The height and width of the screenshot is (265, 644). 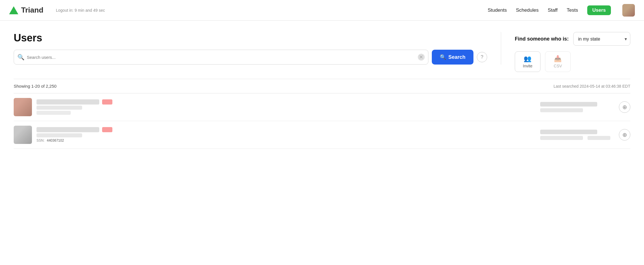 I want to click on clear-search-button: ✕, so click(x=421, y=57).